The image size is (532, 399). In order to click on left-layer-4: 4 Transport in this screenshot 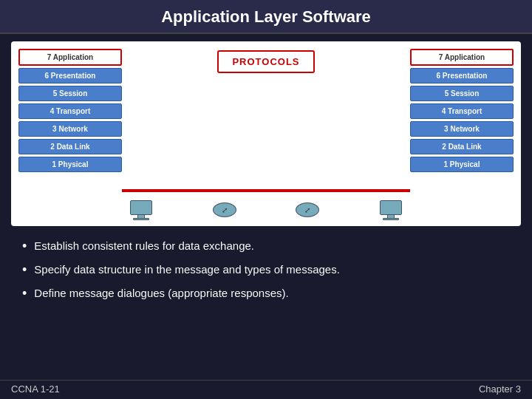, I will do `click(70, 111)`.